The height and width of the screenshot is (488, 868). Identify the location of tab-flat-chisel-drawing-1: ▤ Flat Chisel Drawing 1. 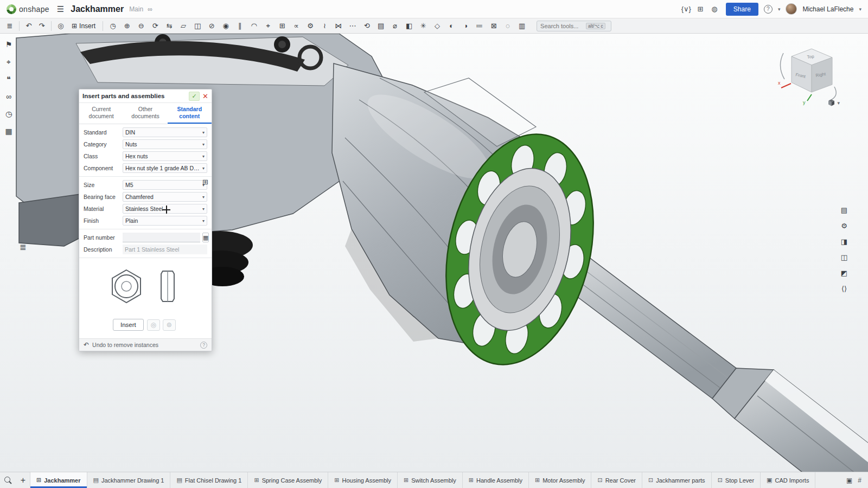
(209, 480).